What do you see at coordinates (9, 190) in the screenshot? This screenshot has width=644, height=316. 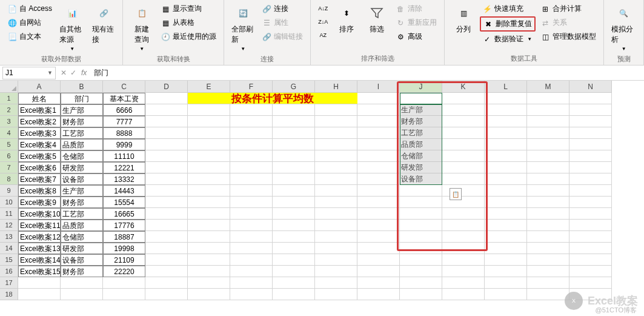 I see `row-header-9: 9` at bounding box center [9, 190].